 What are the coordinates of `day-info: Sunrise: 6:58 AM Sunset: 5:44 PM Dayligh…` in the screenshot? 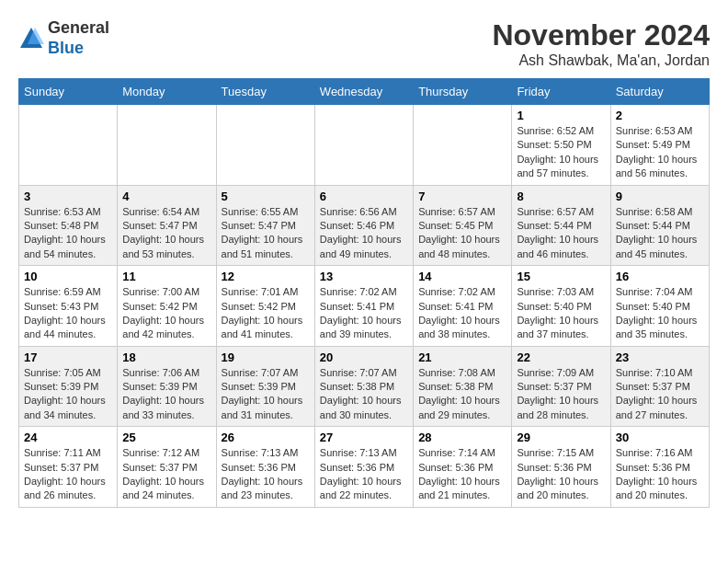 It's located at (660, 234).